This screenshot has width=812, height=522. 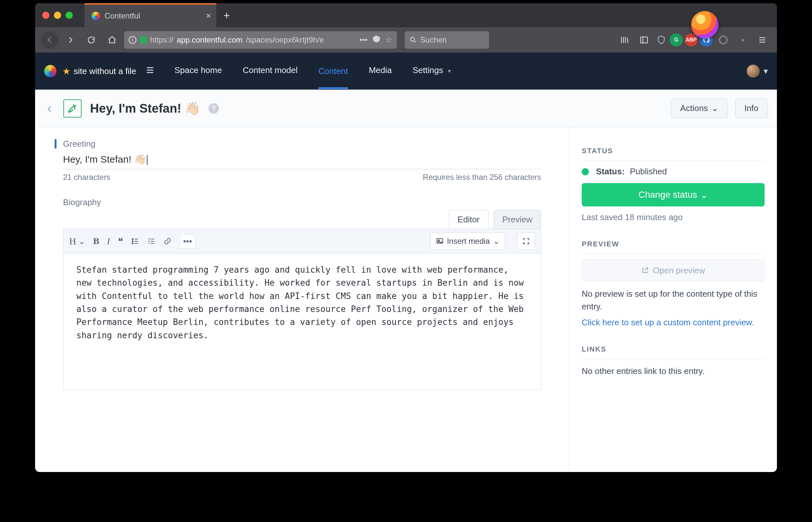 I want to click on nav-media: Media, so click(x=380, y=71).